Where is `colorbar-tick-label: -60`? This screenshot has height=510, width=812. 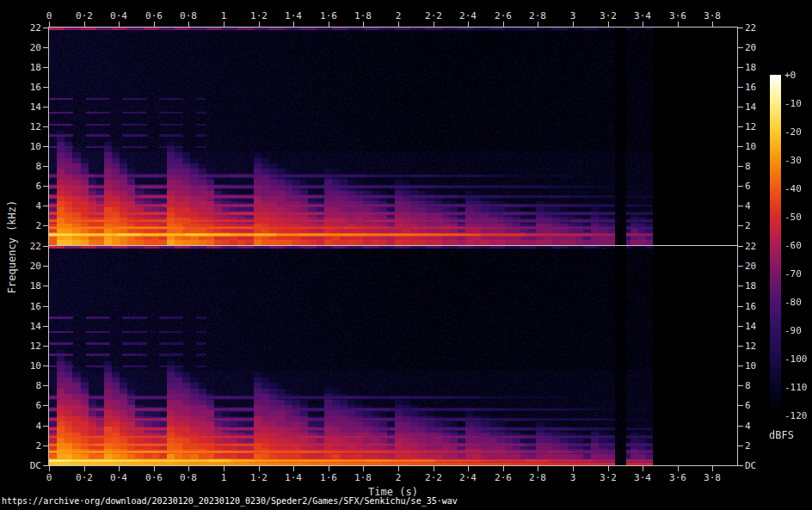
colorbar-tick-label: -60 is located at coordinates (798, 246).